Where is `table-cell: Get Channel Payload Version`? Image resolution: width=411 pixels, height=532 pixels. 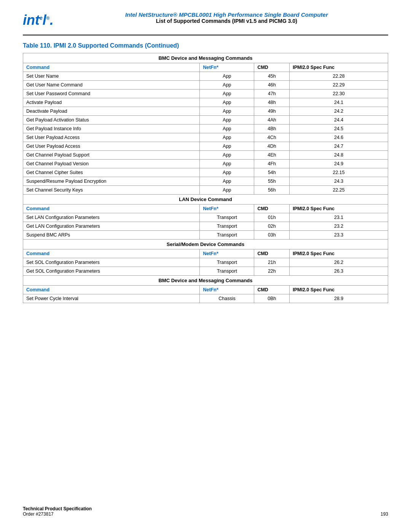 table-cell: Get Channel Payload Version is located at coordinates (112, 164).